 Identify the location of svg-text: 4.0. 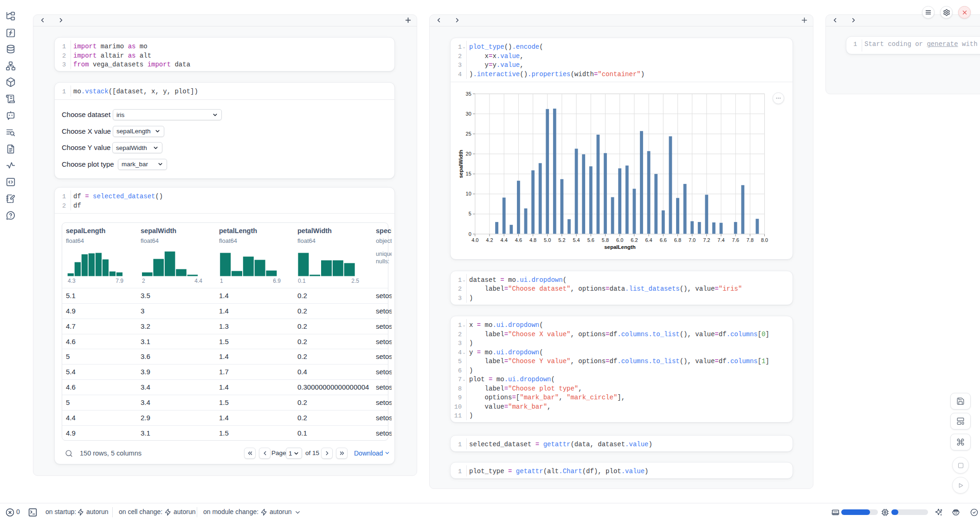
(475, 240).